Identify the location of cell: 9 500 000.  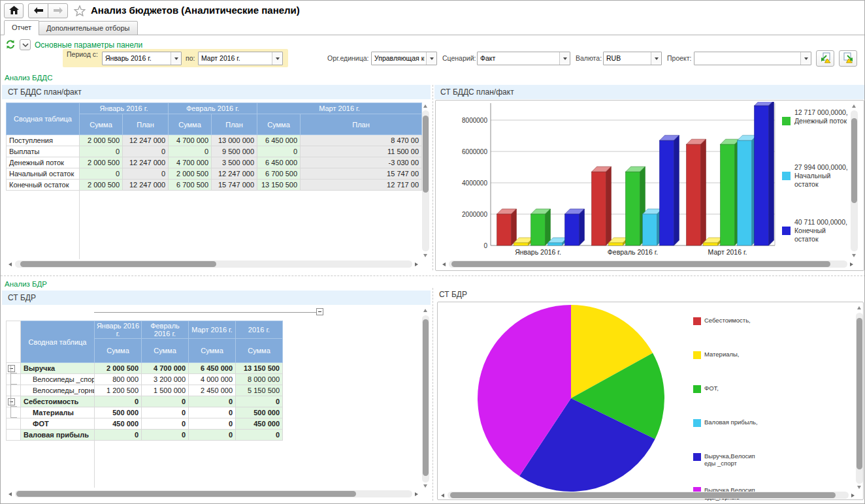
(235, 151).